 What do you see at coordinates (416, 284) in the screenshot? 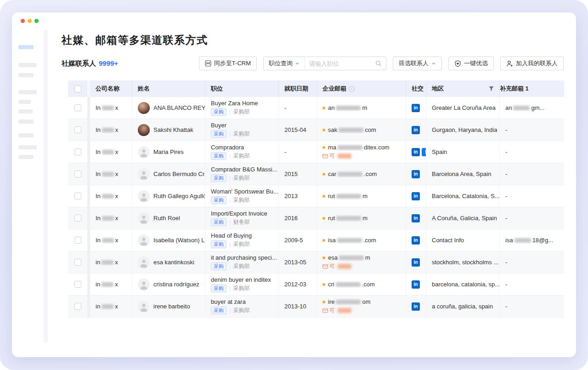
I see `social-cell: in` at bounding box center [416, 284].